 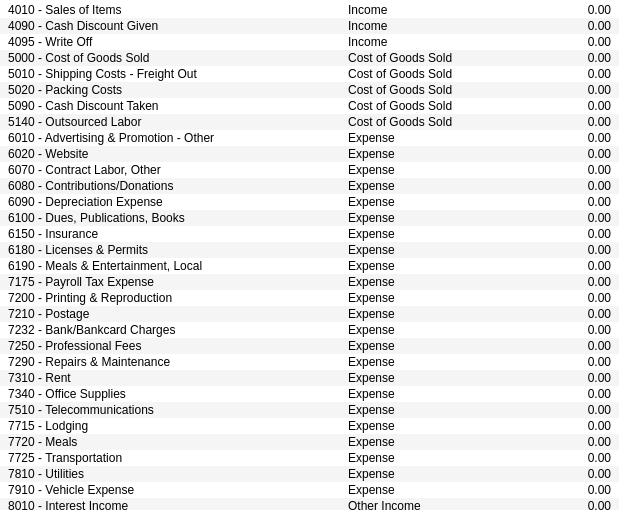 What do you see at coordinates (178, 42) in the screenshot?
I see `account-name: 4095 - Write Off` at bounding box center [178, 42].